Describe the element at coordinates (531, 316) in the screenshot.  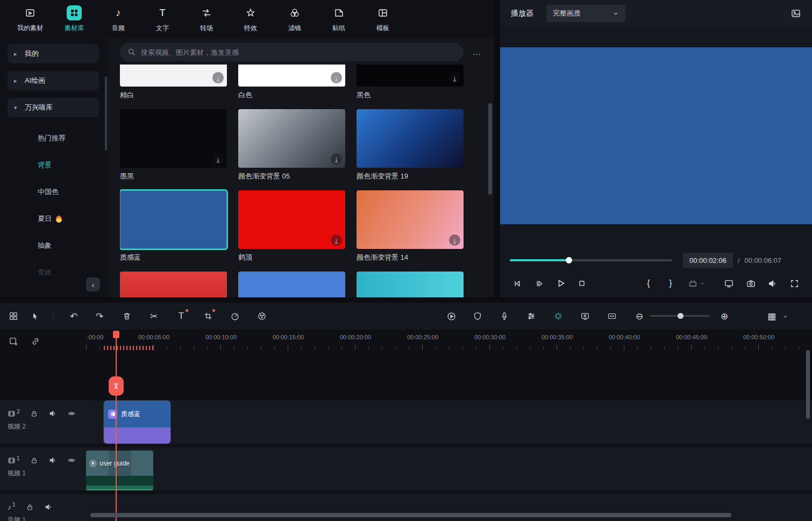
I see `audio-mixer-icon` at that location.